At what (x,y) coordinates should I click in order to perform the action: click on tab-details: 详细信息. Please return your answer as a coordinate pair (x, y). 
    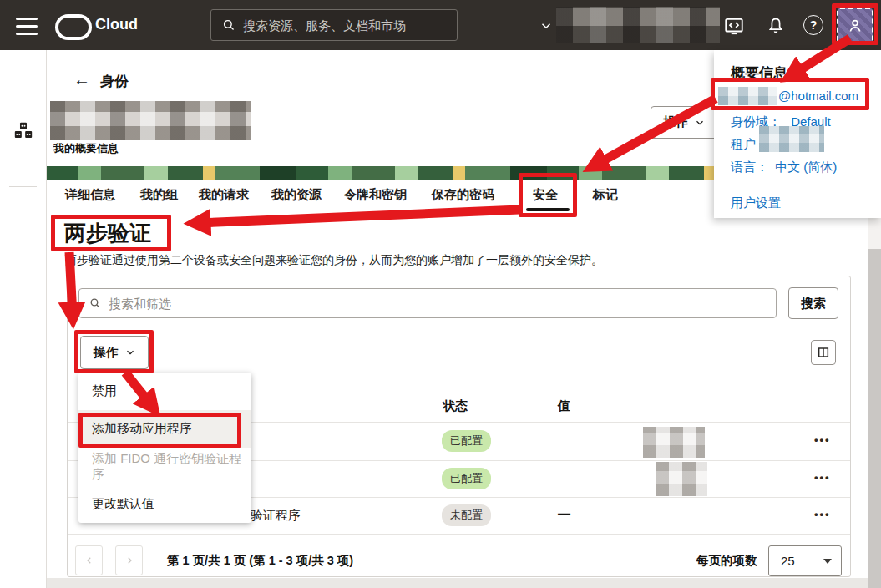
    Looking at the image, I should click on (90, 195).